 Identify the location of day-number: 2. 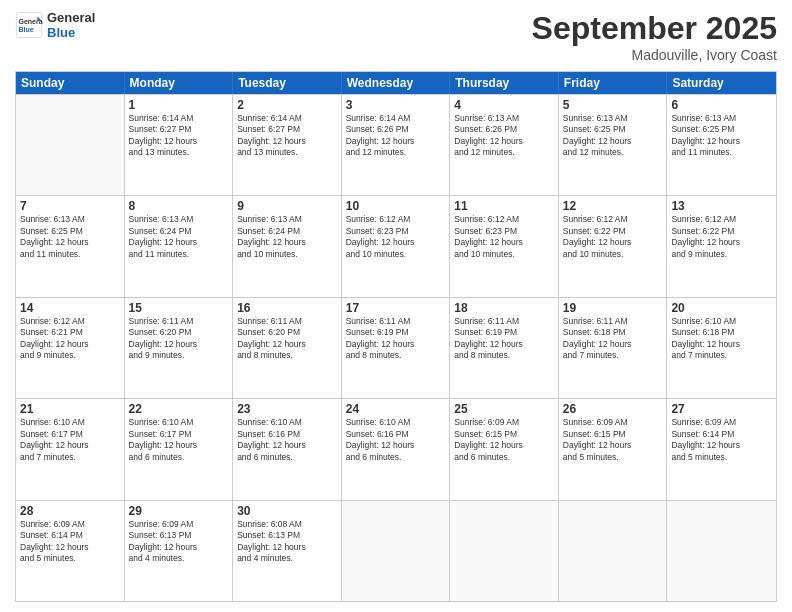
(287, 105).